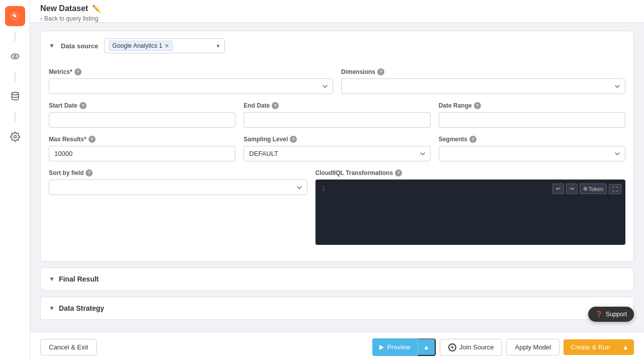 The height and width of the screenshot is (362, 644). I want to click on cloud9ql-group: Cloud9QL Transformations ? ↩ ↪ ⊕ Token, so click(470, 207).